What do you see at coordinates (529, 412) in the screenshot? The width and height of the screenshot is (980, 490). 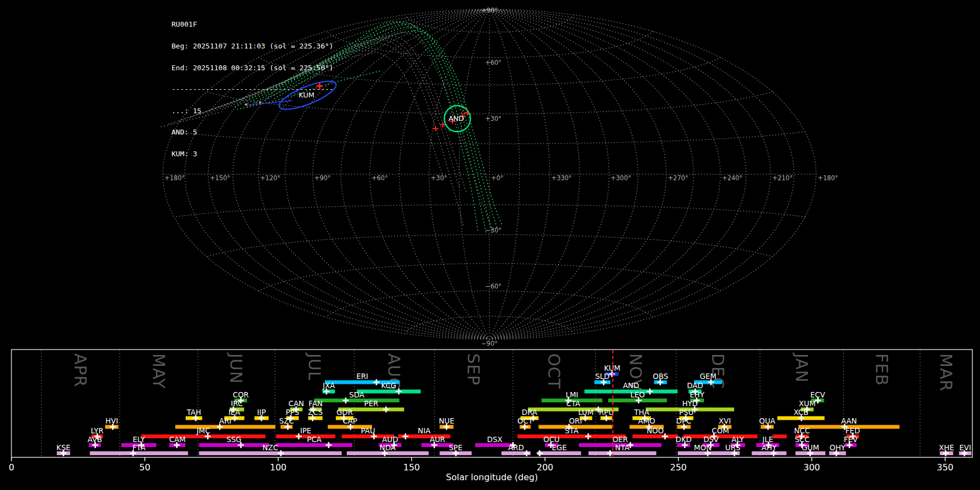 I see `shower-label: DRA` at bounding box center [529, 412].